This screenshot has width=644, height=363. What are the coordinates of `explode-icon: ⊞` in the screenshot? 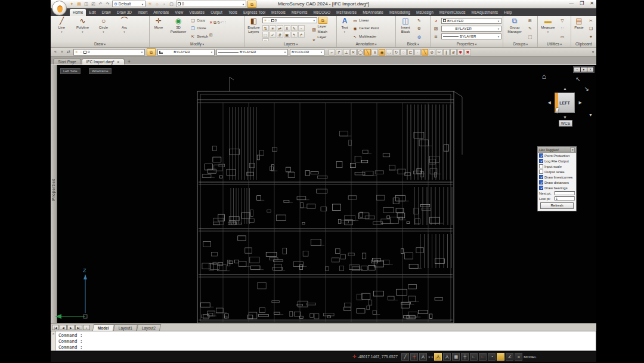 It's located at (211, 35).